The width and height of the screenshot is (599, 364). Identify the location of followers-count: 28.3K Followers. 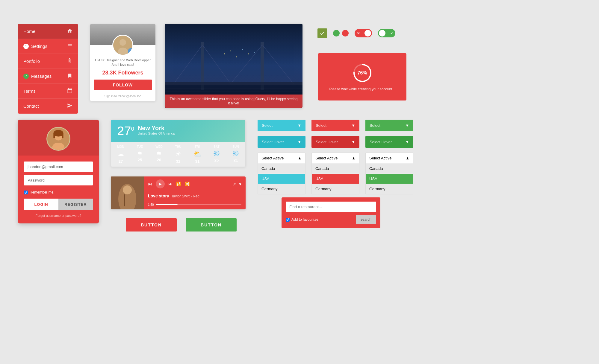
(123, 73).